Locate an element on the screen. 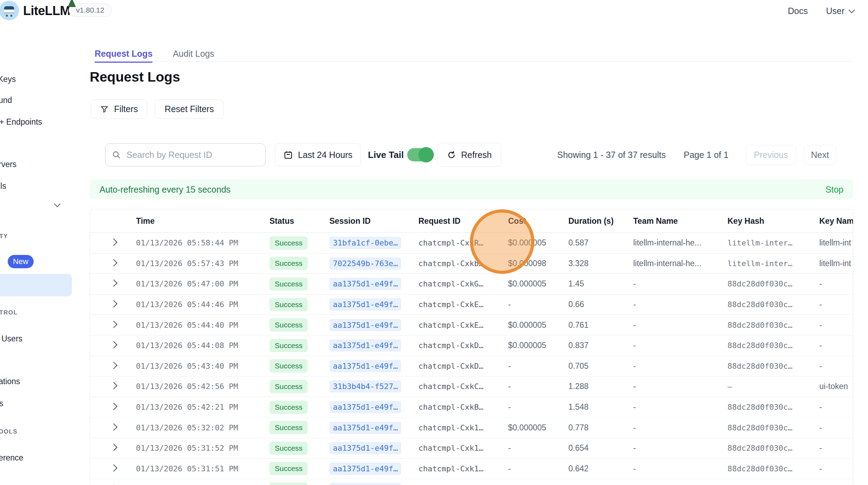 This screenshot has width=868, height=485. table-row: 01/13/2026 05:44:40 PM Success aa1375d1-… is located at coordinates (472, 325).